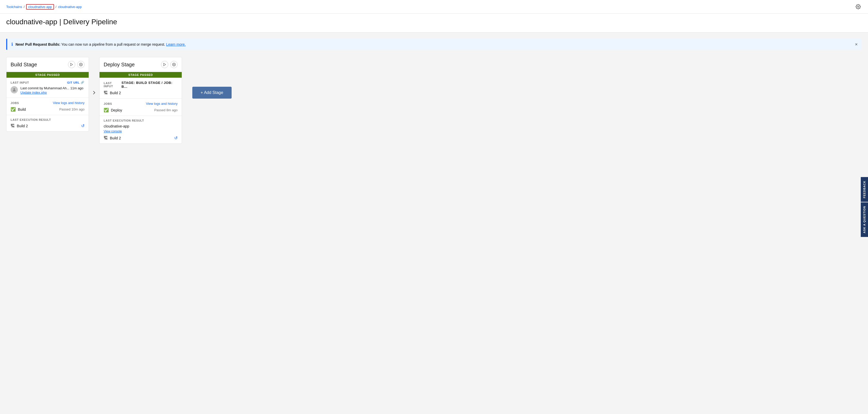  Describe the element at coordinates (141, 129) in the screenshot. I see `deploy-exec-content: cloudnative-app View console` at that location.